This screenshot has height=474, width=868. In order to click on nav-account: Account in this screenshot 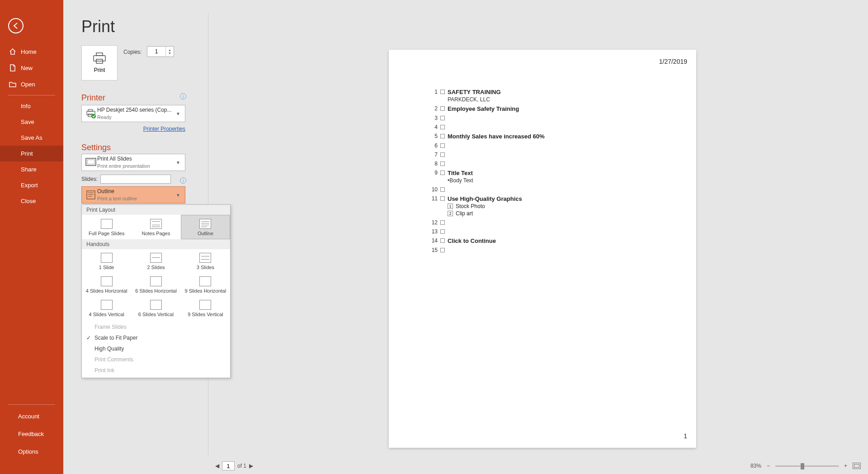, I will do `click(32, 416)`.